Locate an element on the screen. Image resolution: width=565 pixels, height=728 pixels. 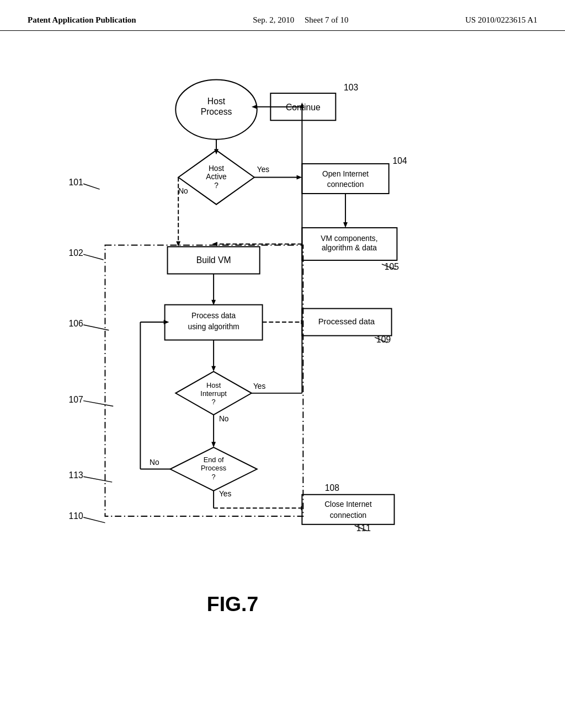
publication-title: Patent Application Publication is located at coordinates (82, 20).